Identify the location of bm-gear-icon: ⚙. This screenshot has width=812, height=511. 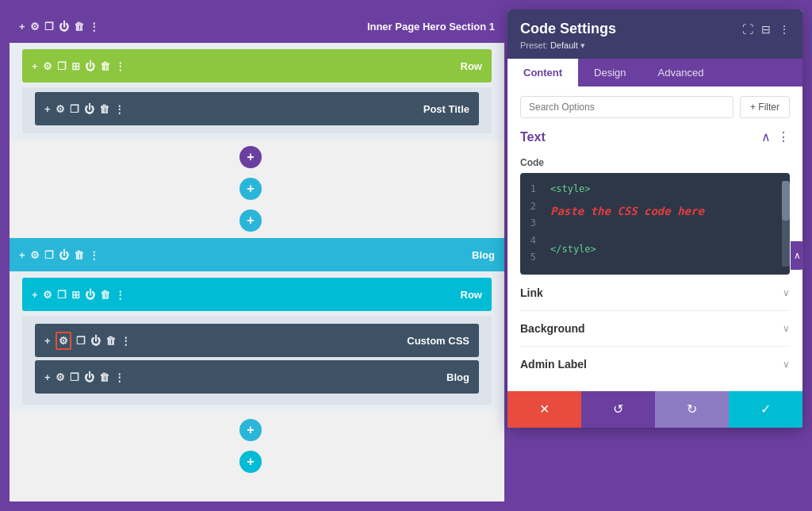
(60, 378).